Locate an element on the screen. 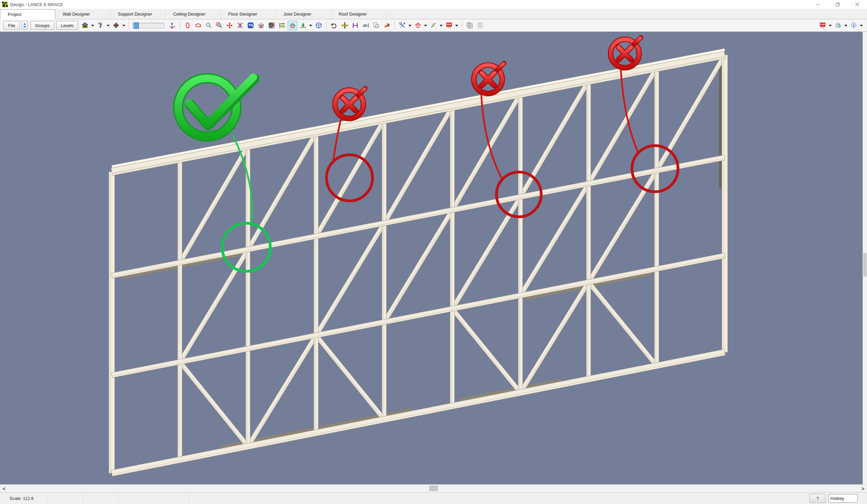 The height and width of the screenshot is (504, 867). zoom-slider-thumb is located at coordinates (136, 25).